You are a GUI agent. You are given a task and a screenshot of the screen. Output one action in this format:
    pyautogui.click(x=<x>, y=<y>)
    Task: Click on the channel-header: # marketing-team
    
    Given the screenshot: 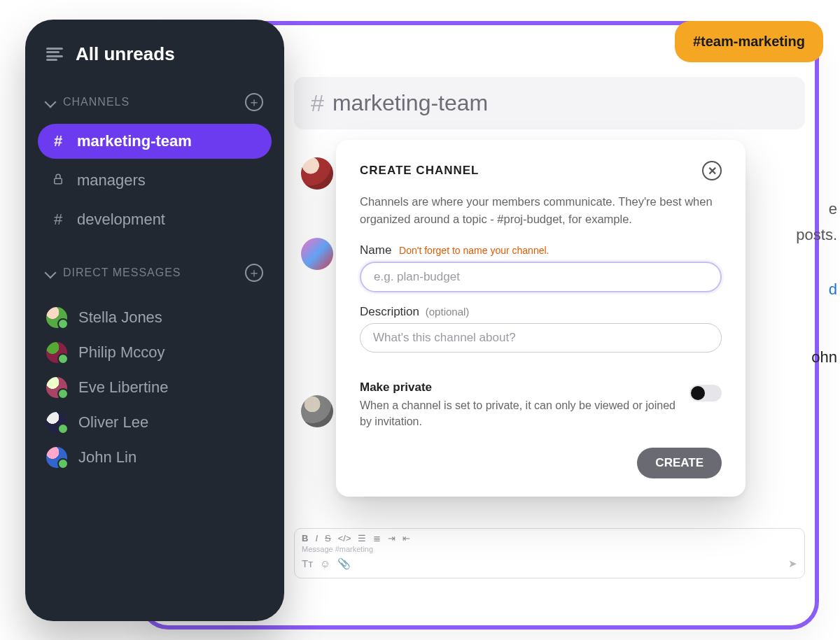 What is the action you would take?
    pyautogui.click(x=550, y=104)
    